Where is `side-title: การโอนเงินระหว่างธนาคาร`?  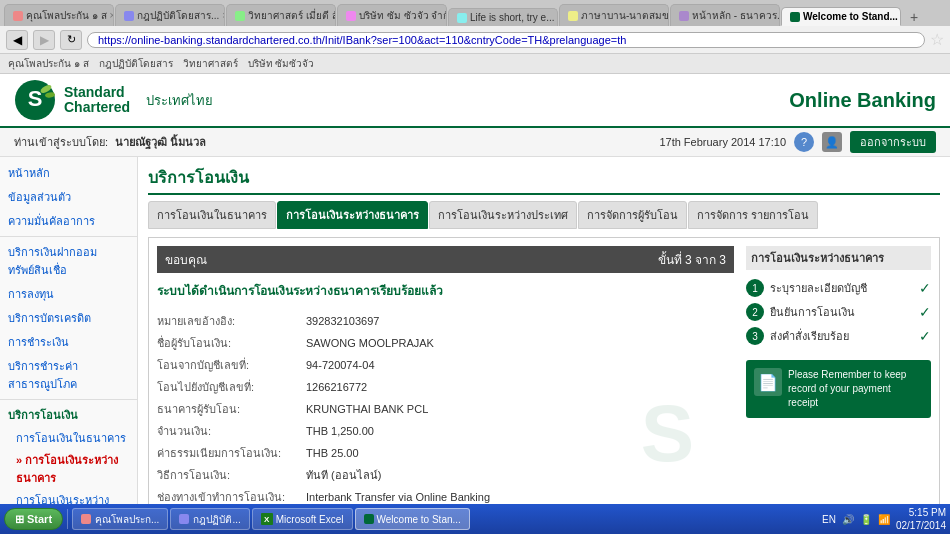
side-title: การโอนเงินระหว่างธนาคาร is located at coordinates (838, 258).